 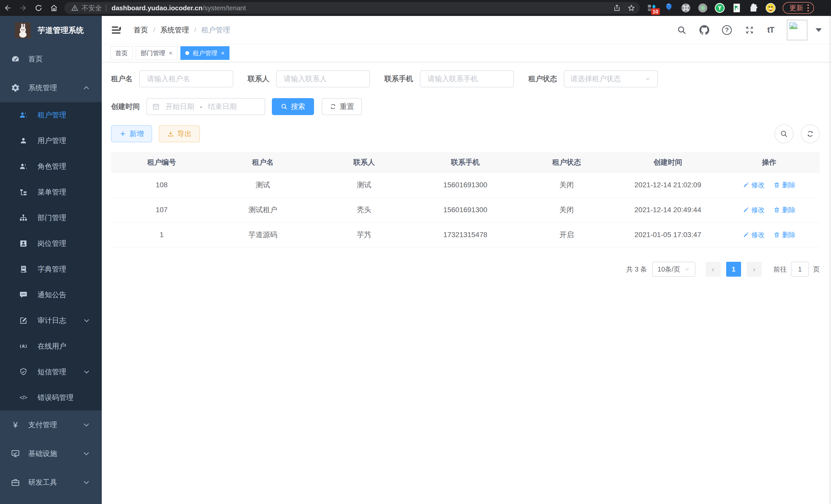 What do you see at coordinates (51, 425) in the screenshot?
I see `sidebar-item-payment: ¥ 支付管理` at bounding box center [51, 425].